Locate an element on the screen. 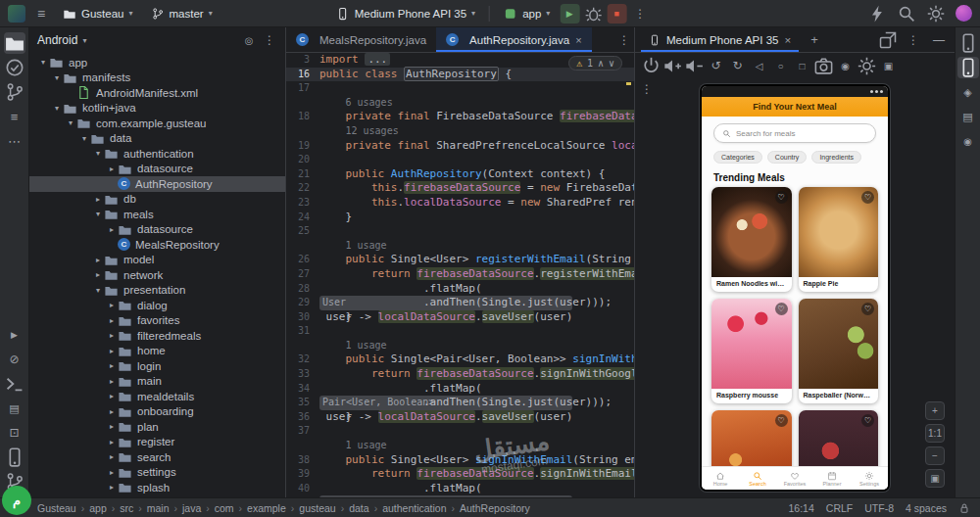 The image size is (980, 517). volume-down-button is located at coordinates (694, 66).